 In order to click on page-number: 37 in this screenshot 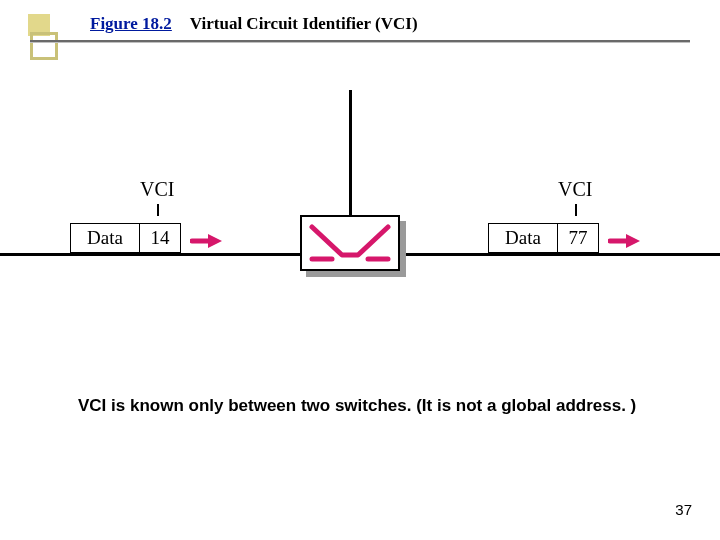, I will do `click(684, 510)`.